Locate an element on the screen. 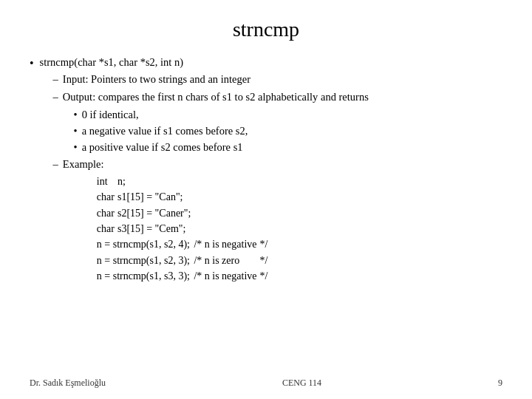  code-col1-1: char is located at coordinates (107, 198).